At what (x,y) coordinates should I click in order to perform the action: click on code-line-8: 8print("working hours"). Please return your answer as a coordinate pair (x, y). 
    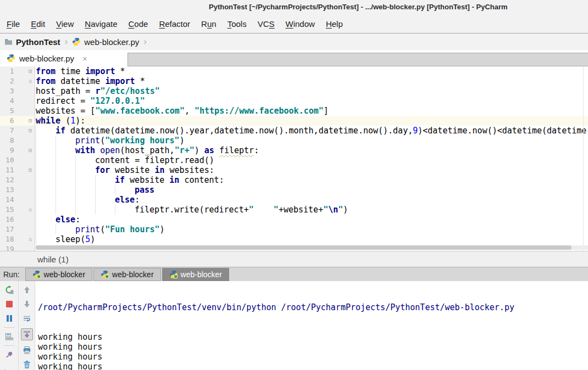
    Looking at the image, I should click on (294, 141).